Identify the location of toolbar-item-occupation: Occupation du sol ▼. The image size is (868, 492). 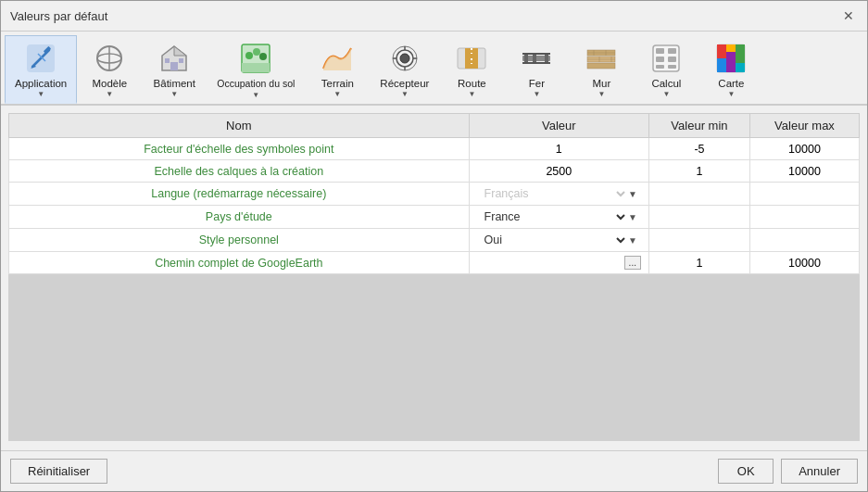
(256, 69).